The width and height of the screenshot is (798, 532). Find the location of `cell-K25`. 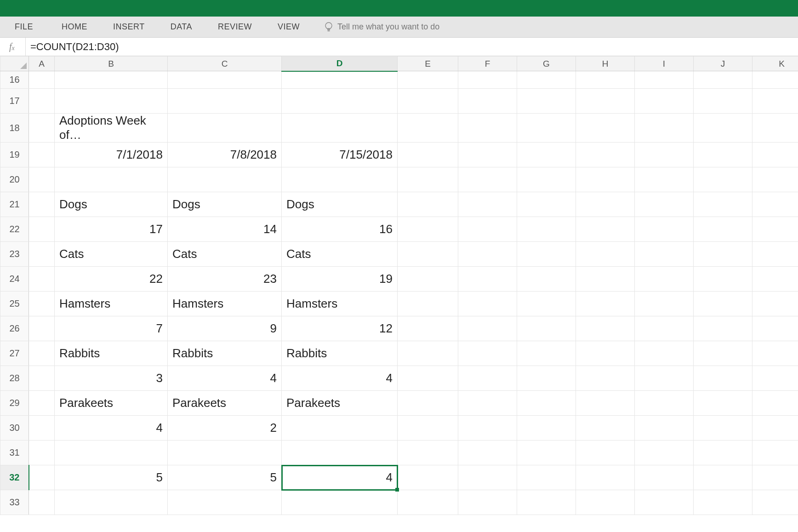

cell-K25 is located at coordinates (775, 304).